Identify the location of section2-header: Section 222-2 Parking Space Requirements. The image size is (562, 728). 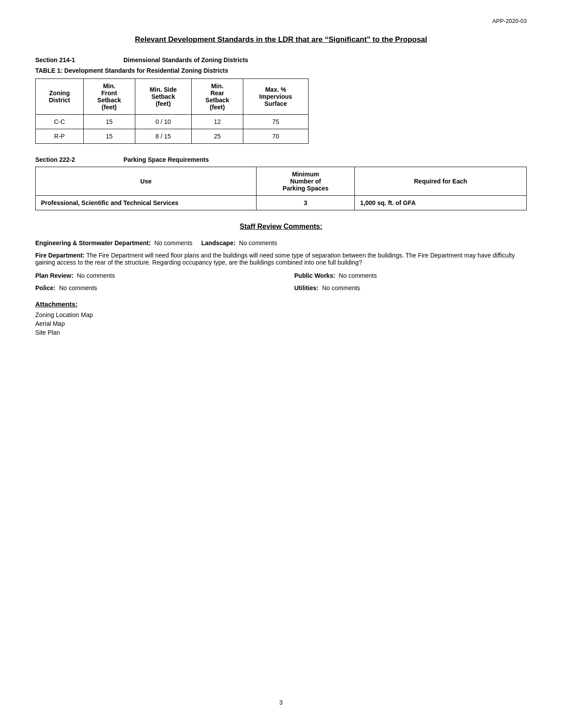
(281, 160).